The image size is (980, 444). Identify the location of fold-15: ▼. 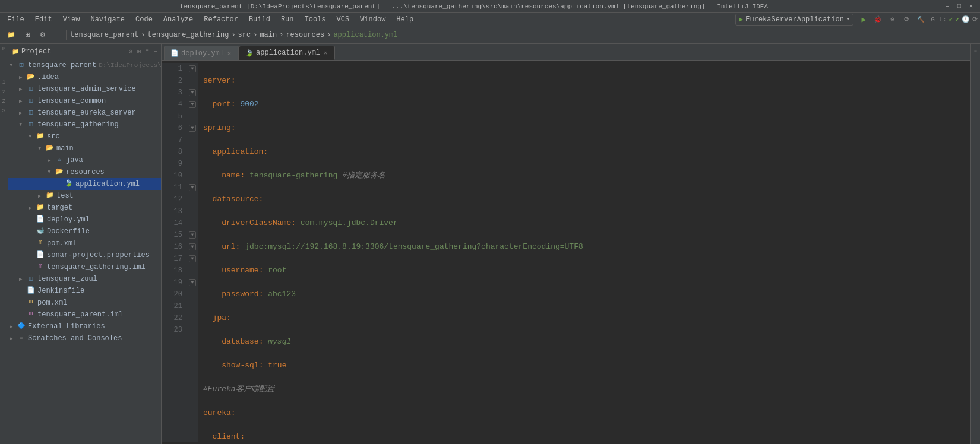
(192, 235).